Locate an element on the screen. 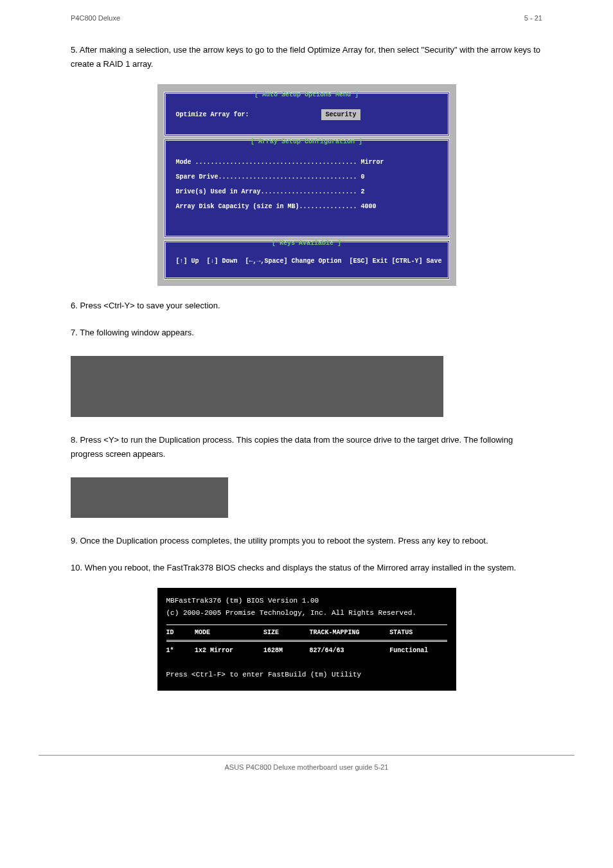 Image resolution: width=613 pixels, height=868 pixels. bios-enter-utility: Press <Ctrl-F> to enter FastBuild (tm) U… is located at coordinates (307, 675).